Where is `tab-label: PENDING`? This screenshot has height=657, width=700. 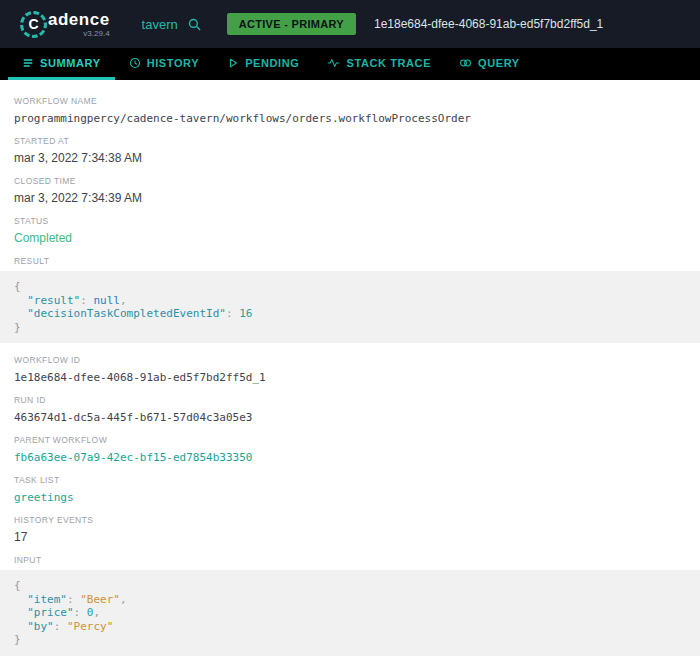 tab-label: PENDING is located at coordinates (272, 63).